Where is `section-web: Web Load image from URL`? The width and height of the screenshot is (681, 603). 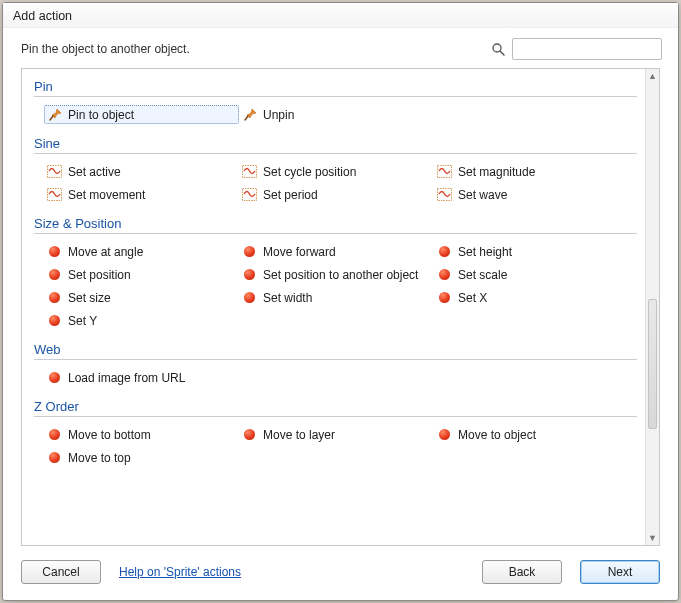
section-web: Web Load image from URL is located at coordinates (336, 364).